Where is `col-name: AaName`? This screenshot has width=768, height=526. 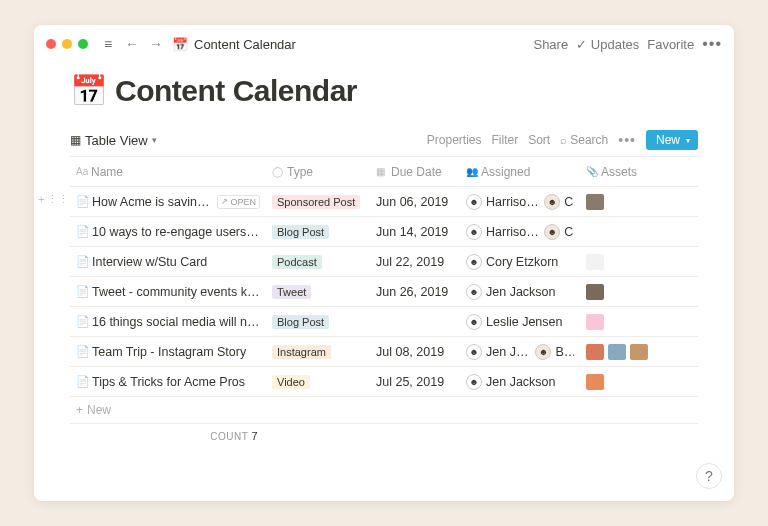 col-name: AaName is located at coordinates (168, 172).